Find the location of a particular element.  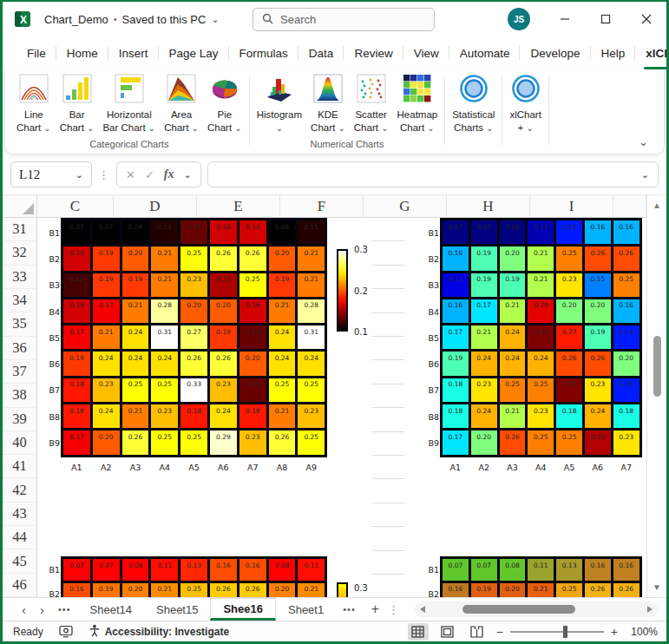

collapse-ribbon-icon: ⌄ is located at coordinates (644, 142).